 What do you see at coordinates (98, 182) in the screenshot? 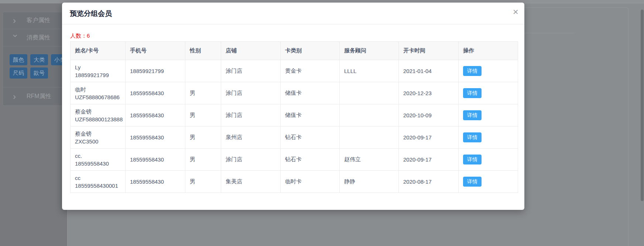
I see `cell-name-card: cc 18559558430001` at bounding box center [98, 182].